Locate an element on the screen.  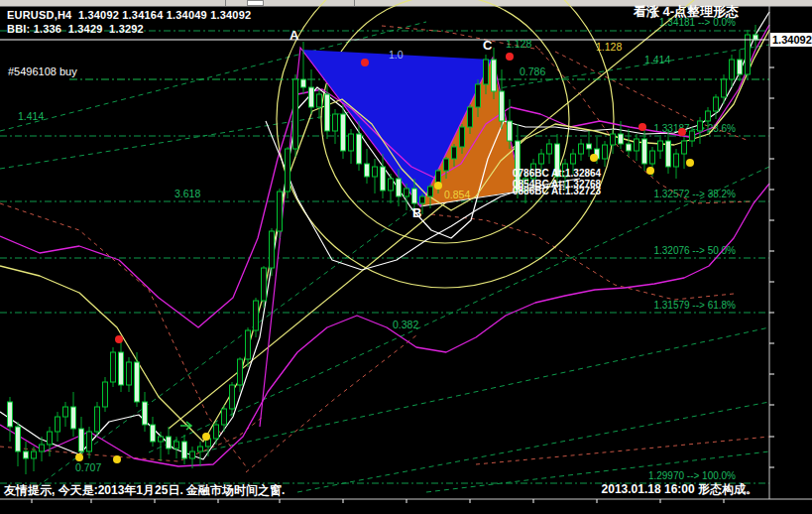
price-axis: 1.338251.335201.332151.329151.326101.323… is located at coordinates (791, 252).